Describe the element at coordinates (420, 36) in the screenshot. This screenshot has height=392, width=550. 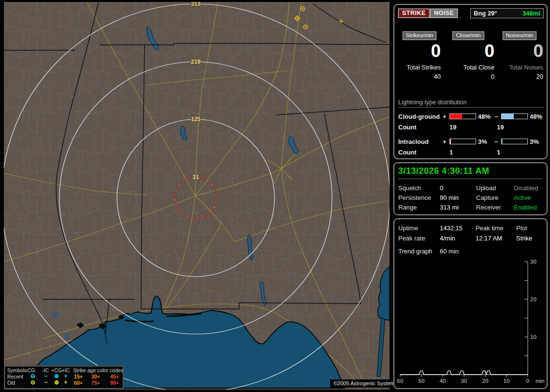
I see `strikes-per-min-button: Strikes/min` at that location.